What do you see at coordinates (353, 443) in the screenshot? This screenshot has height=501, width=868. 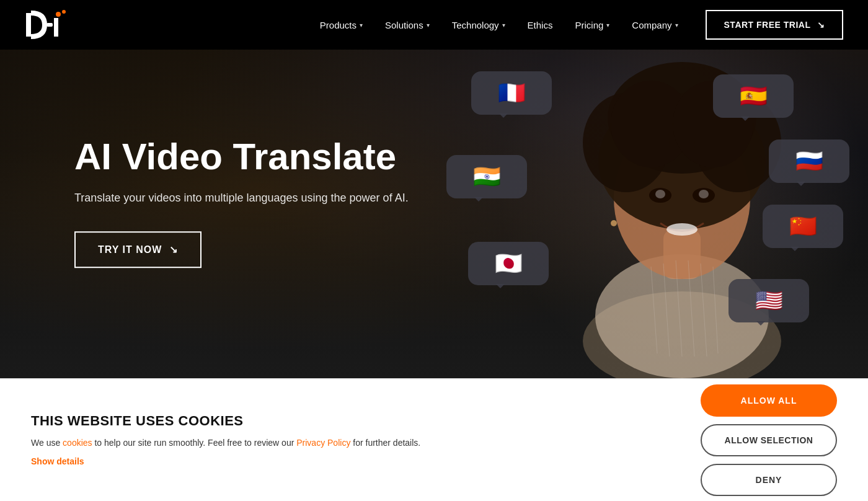 I see `cookie-description: We use cookies to help our site run smoo…` at bounding box center [353, 443].